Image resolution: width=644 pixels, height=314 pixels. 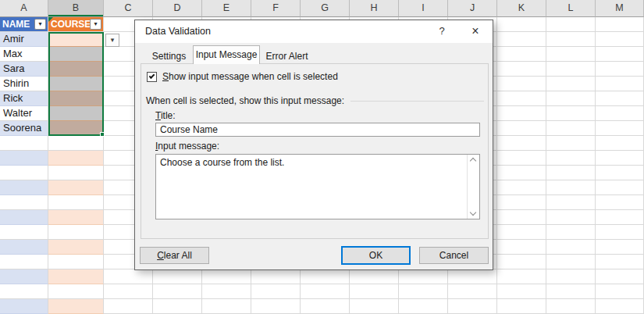 I want to click on tab-error-alert: Error Alert, so click(x=287, y=56).